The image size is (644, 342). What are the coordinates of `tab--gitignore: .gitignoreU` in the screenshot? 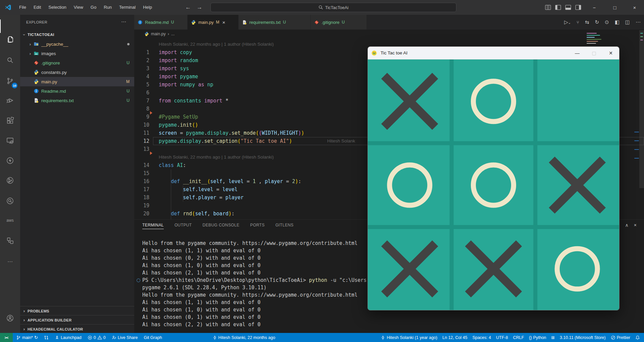 It's located at (339, 22).